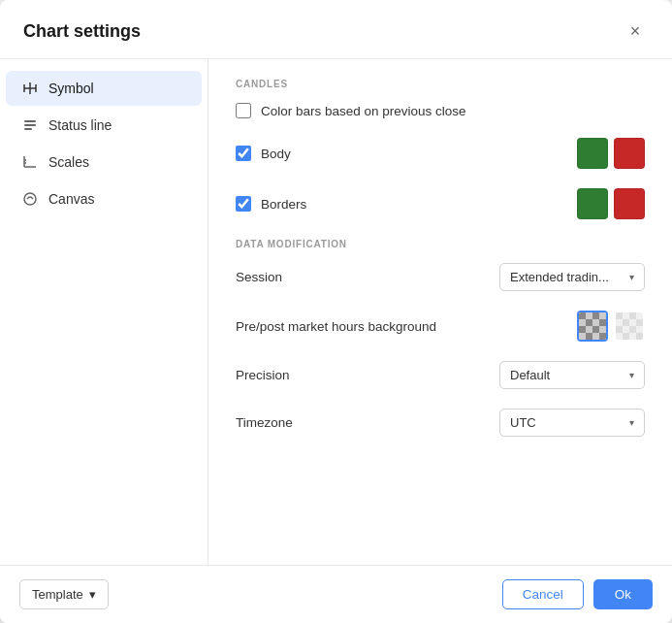  Describe the element at coordinates (629, 153) in the screenshot. I see `body-color-down` at that location.